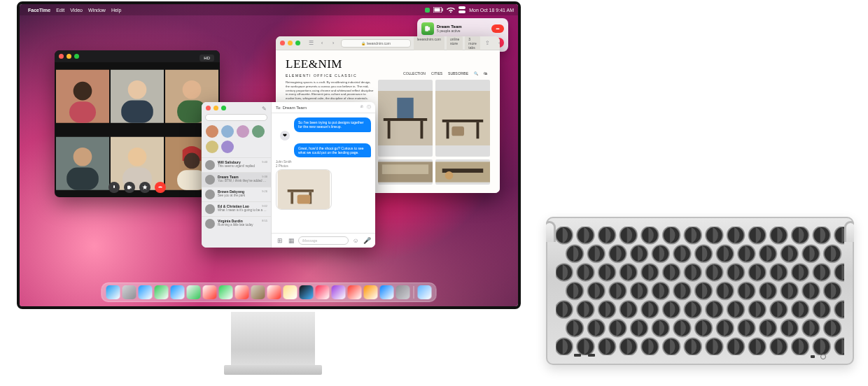 The height and width of the screenshot is (386, 868). Describe the element at coordinates (455, 43) in the screenshot. I see `tab: online store` at that location.